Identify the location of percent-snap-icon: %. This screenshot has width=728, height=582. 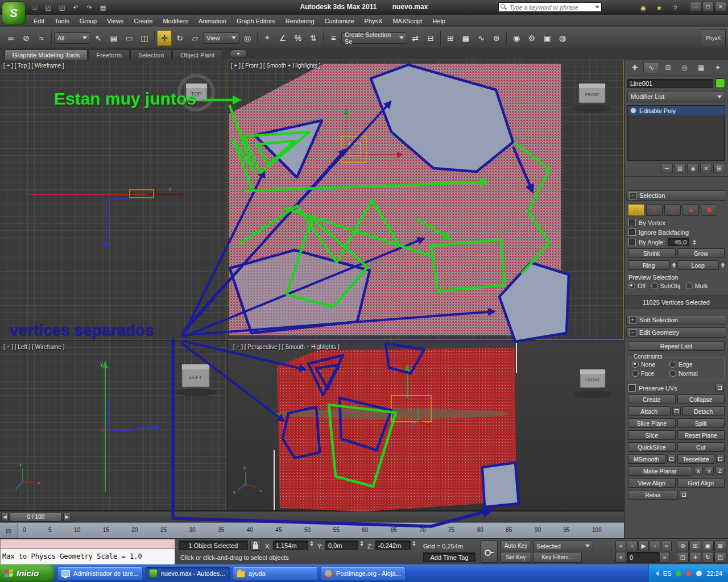
(298, 38).